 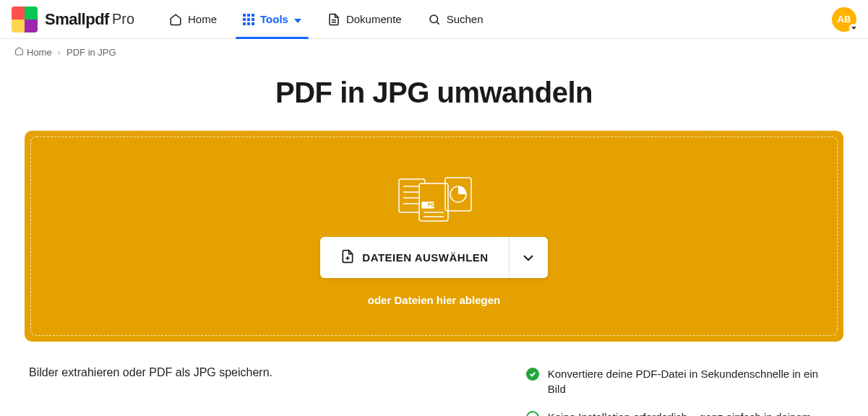 What do you see at coordinates (682, 413) in the screenshot?
I see `benefit-item: Keine Installation erforderlich – ganz e…` at bounding box center [682, 413].